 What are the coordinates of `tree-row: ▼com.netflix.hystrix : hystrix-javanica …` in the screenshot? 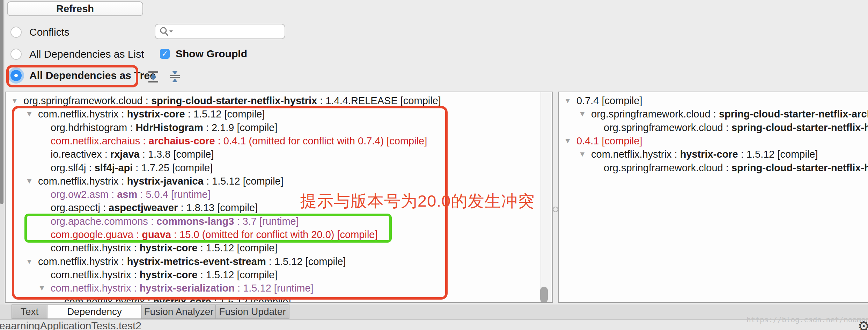 It's located at (161, 181).